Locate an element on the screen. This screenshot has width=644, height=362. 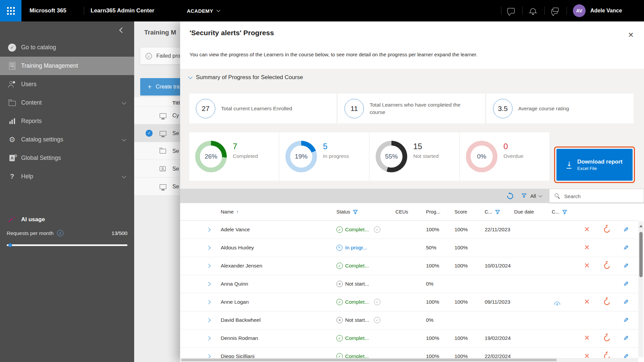
table-row: Anna QuinnNot start...0%✎ is located at coordinates (409, 284).